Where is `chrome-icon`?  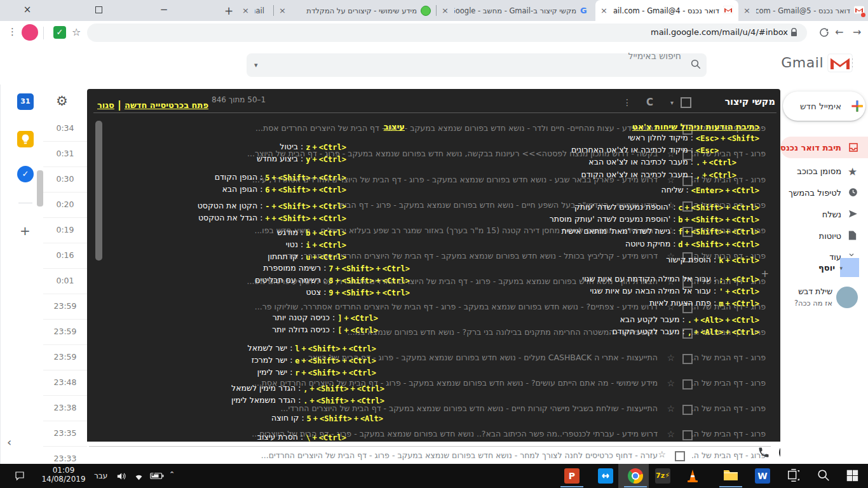
chrome-icon is located at coordinates (635, 476).